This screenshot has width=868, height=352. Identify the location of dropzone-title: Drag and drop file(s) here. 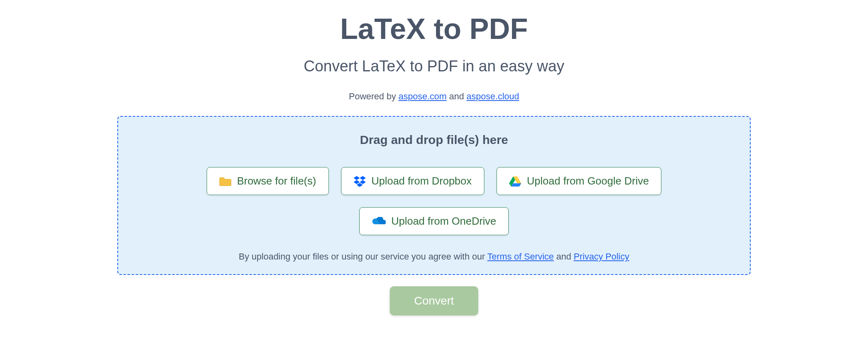
(434, 140).